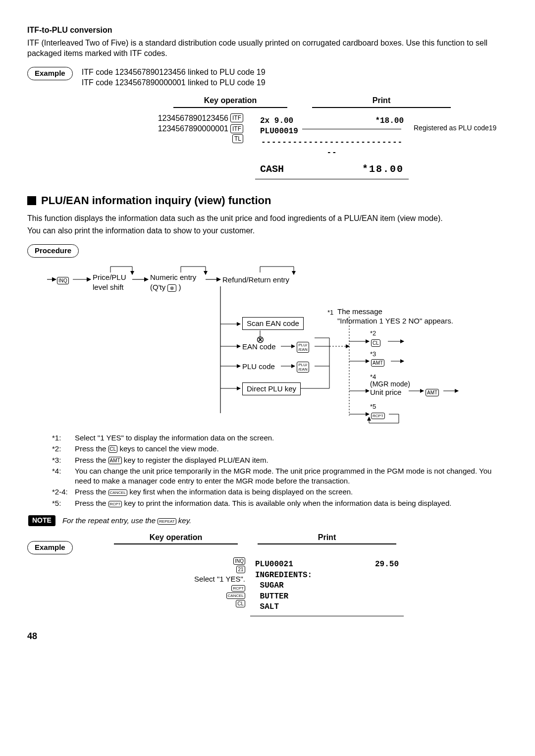  I want to click on flow-ean: EAN code, so click(259, 347).